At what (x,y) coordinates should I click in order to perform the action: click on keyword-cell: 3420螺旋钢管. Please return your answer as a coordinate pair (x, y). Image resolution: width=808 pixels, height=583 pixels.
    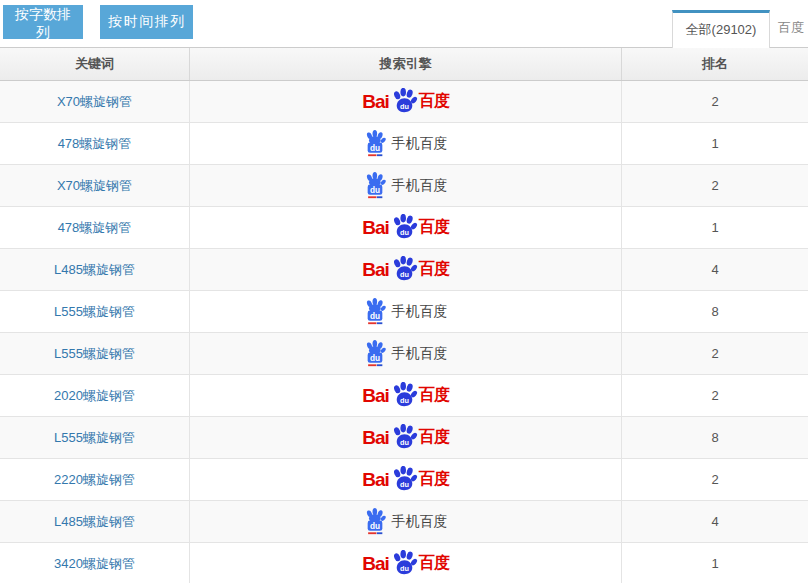
    Looking at the image, I should click on (95, 563).